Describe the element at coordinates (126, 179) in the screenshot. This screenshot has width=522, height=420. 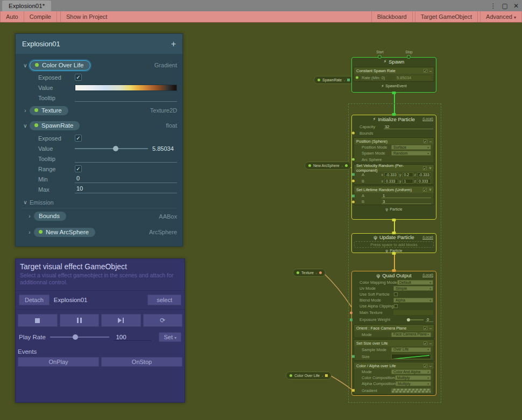
I see `min-field: 0` at that location.